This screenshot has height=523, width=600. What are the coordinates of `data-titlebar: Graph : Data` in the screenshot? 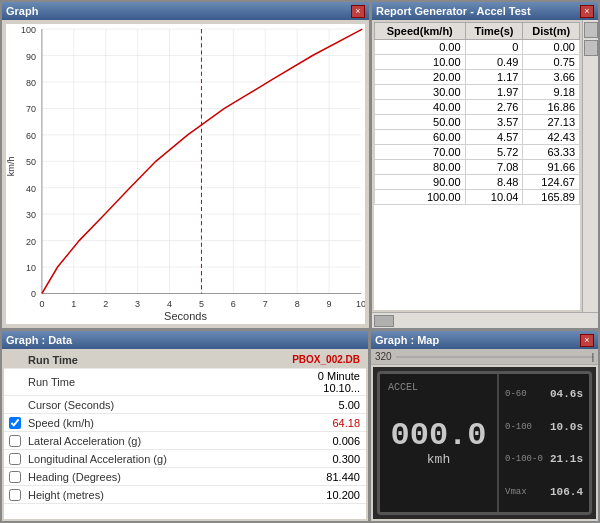 It's located at (185, 340).